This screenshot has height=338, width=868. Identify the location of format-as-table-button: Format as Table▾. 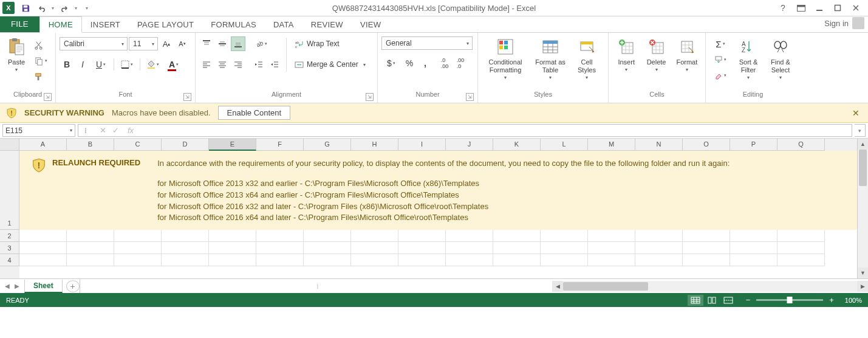
(550, 63).